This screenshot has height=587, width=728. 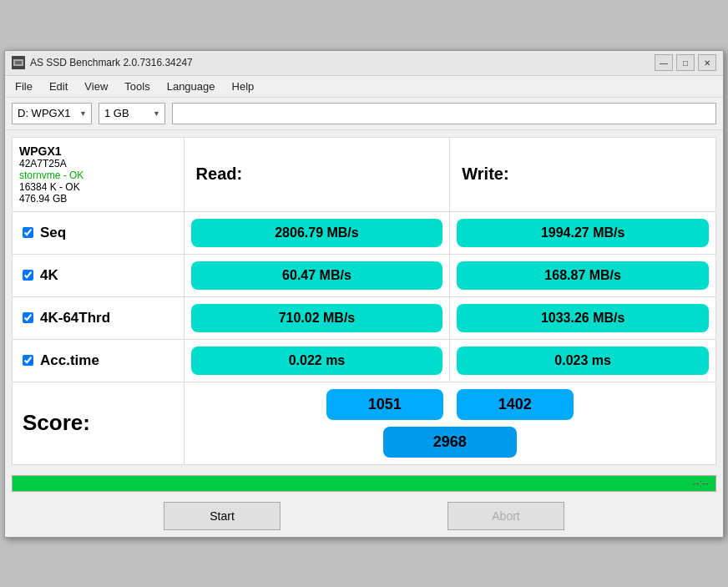 I want to click on 4k64-label-cell: 4K-64Thrd, so click(x=99, y=317).